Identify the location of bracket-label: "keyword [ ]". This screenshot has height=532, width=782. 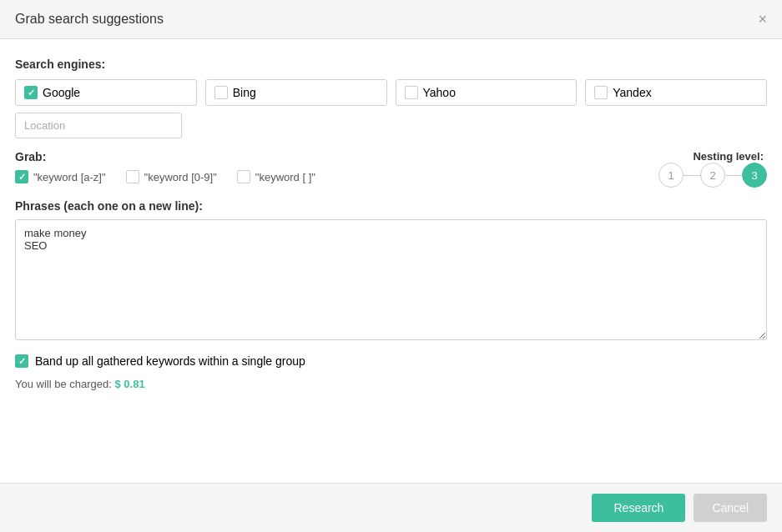
(285, 177).